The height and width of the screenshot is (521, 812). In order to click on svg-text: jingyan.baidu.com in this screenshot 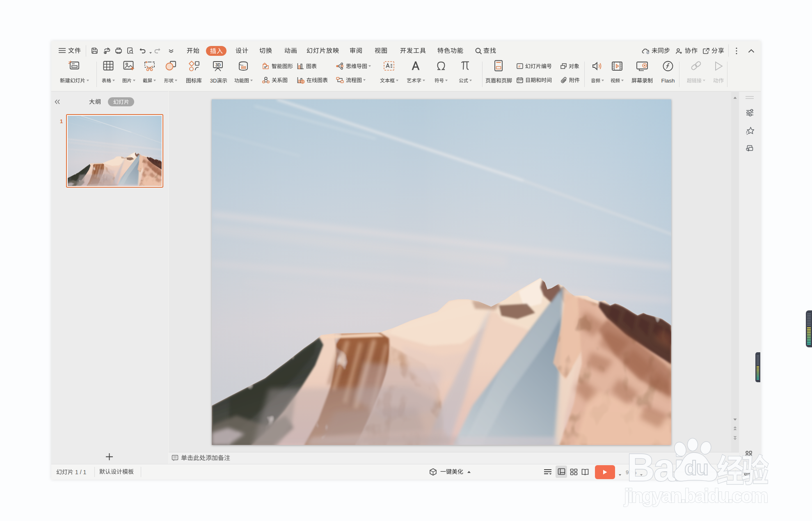, I will do `click(696, 496)`.